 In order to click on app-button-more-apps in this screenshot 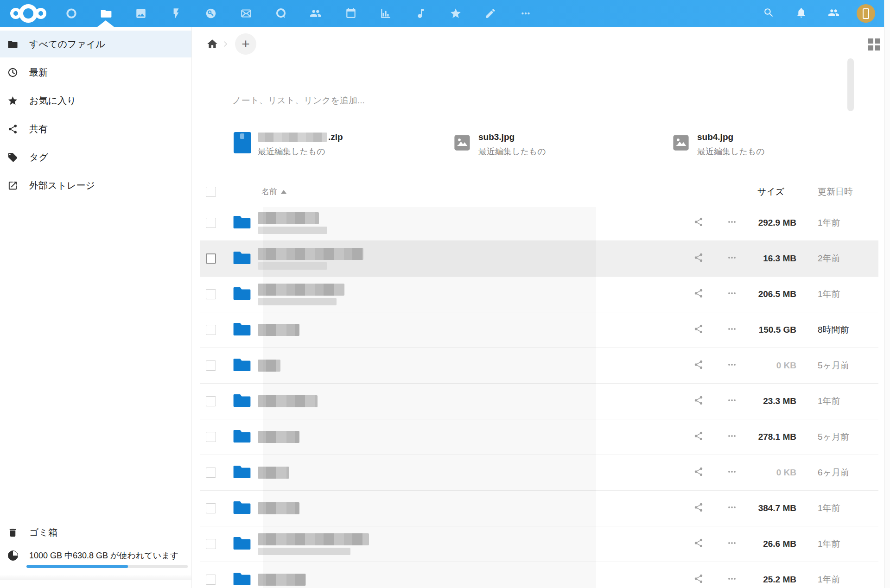, I will do `click(526, 13)`.